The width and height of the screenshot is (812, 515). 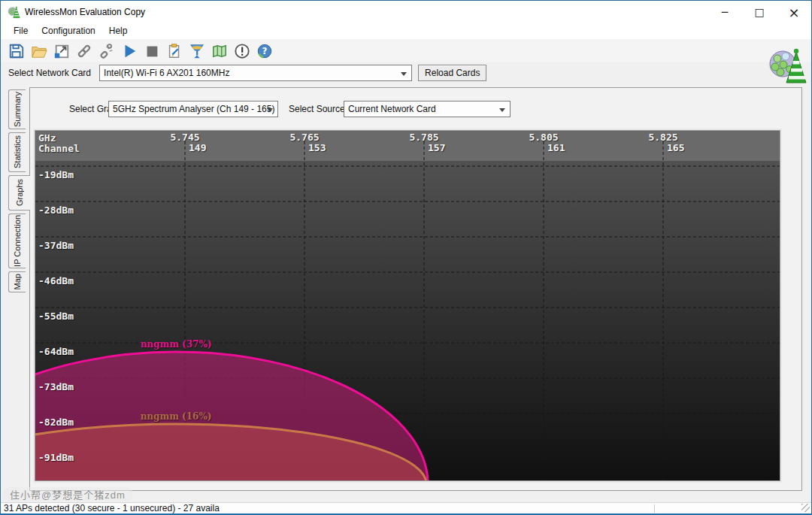 What do you see at coordinates (56, 281) in the screenshot?
I see `dbm-tick-label: -46dBm` at bounding box center [56, 281].